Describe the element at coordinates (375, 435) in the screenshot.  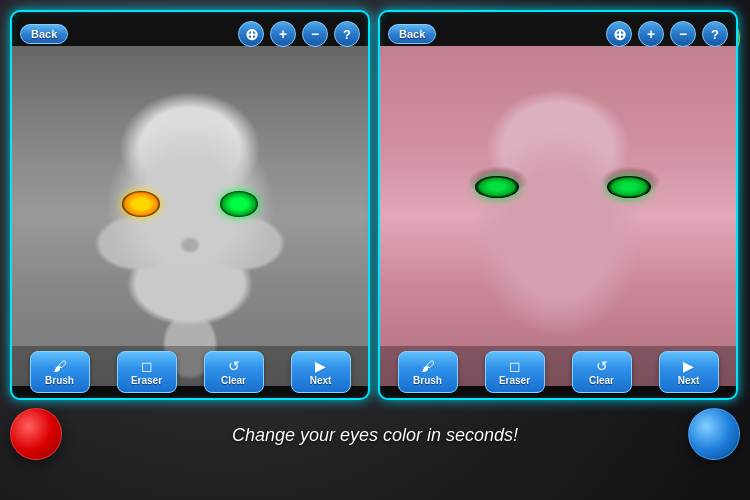
I see `bottom-bar: Change your eyes color in seconds!` at that location.